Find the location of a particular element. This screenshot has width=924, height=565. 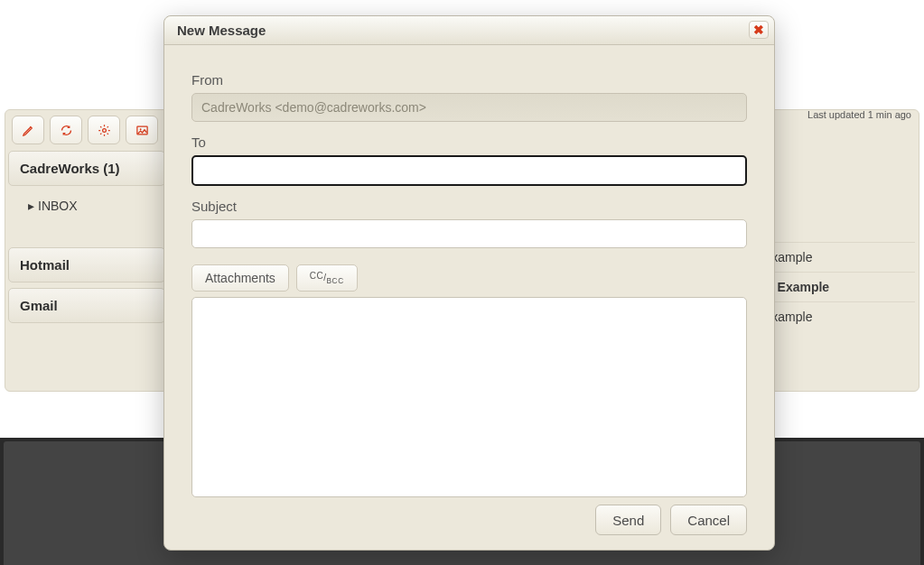

image-button is located at coordinates (142, 130).